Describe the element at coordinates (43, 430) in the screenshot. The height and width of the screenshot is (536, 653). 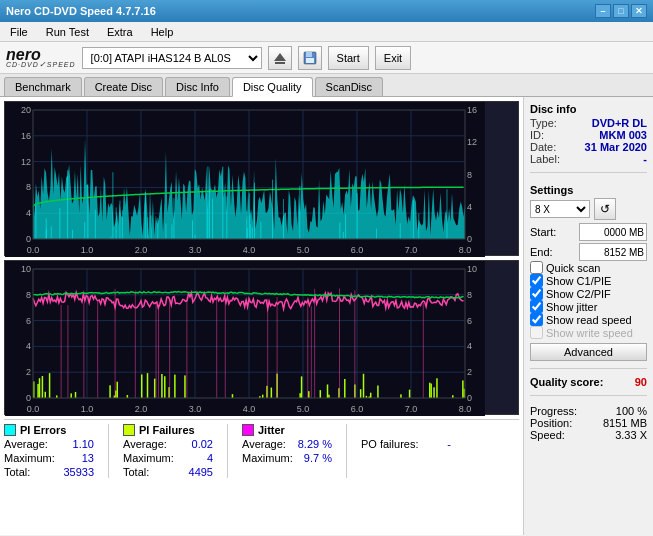
I see `pi-errors-label: PI Errors` at that location.